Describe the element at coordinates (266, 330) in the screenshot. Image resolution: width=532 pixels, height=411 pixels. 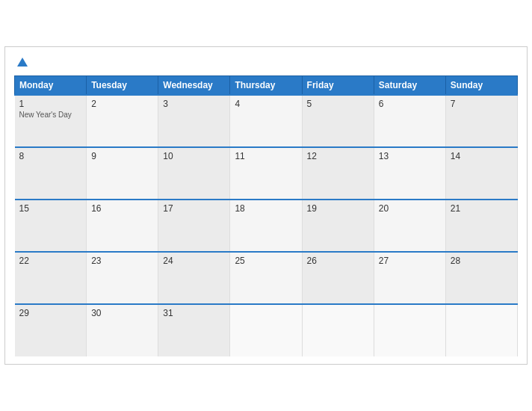
I see `calendar-week-row: 293031` at that location.